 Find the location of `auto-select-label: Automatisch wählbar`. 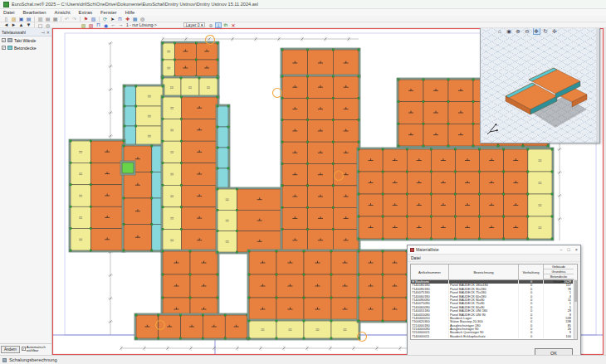

auto-select-label: Automatisch wählbar is located at coordinates (36, 350).